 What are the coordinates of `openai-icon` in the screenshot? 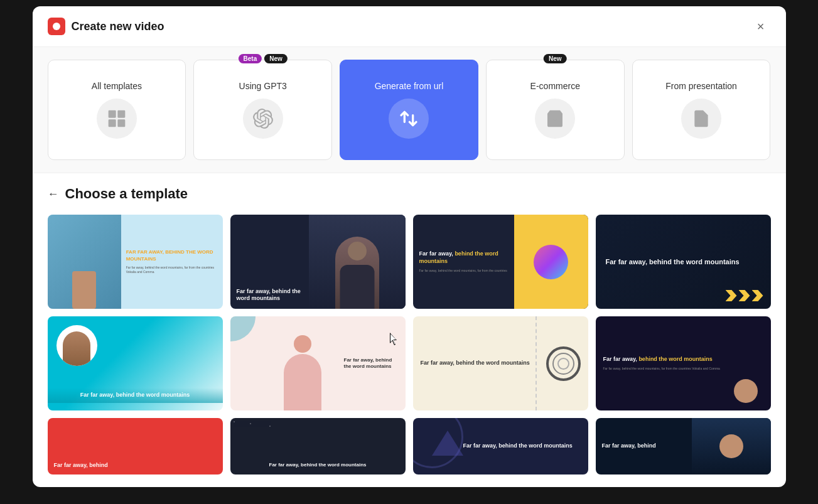 It's located at (263, 119).